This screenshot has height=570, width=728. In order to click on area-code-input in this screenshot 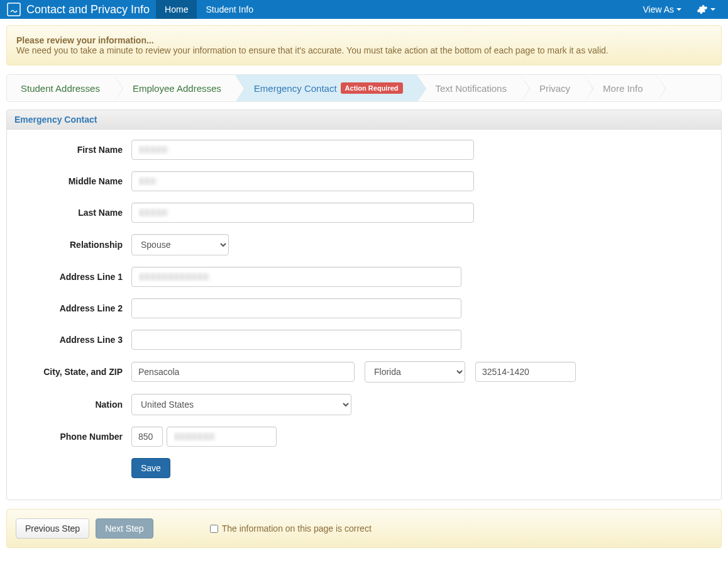, I will do `click(147, 437)`.